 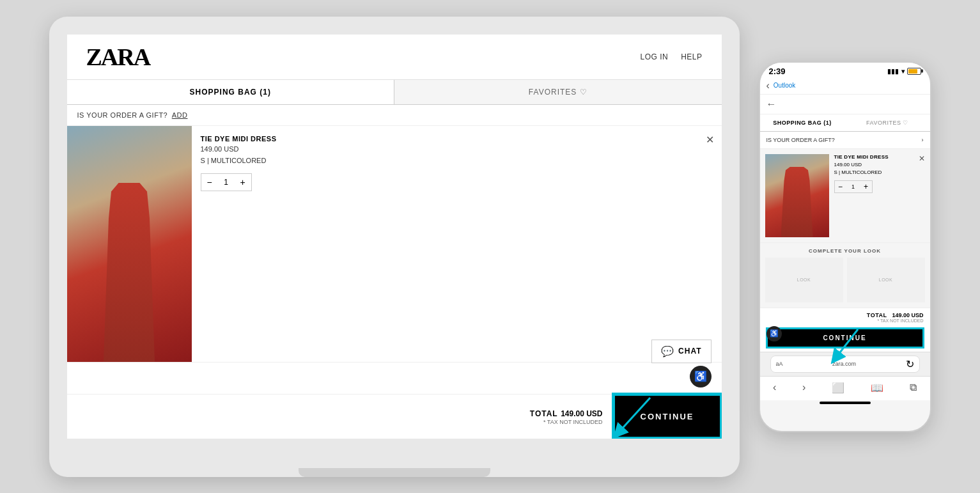 What do you see at coordinates (243, 182) in the screenshot?
I see `quantity-increase-button: +` at bounding box center [243, 182].